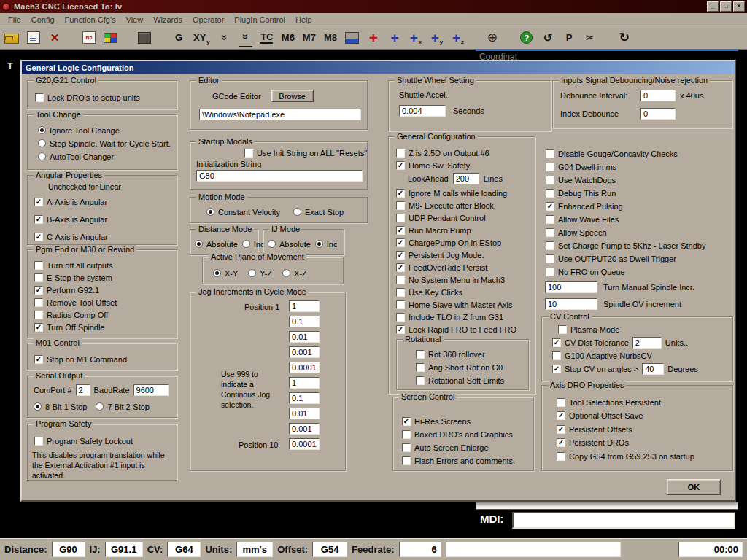 The image size is (747, 560). Describe the element at coordinates (626, 271) in the screenshot. I see `checkbox-no-fro-on-queue: No FRO on Queue` at that location.